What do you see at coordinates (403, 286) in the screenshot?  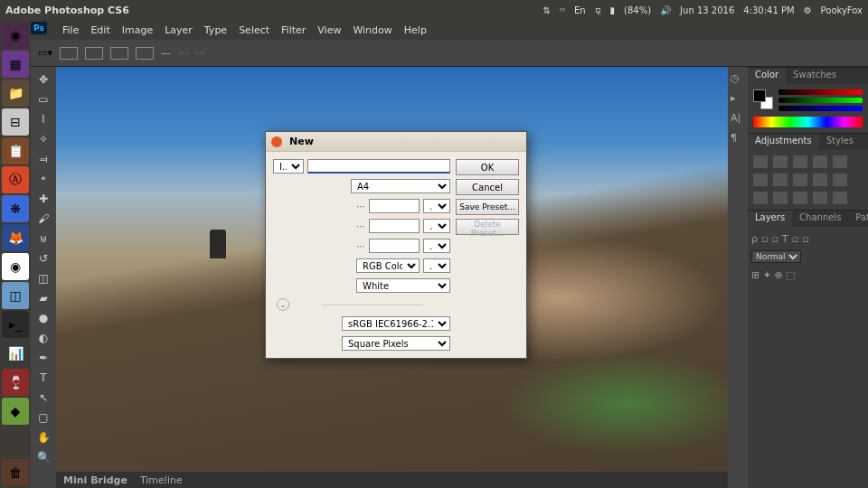 I see `bgcontents-select: White` at bounding box center [403, 286].